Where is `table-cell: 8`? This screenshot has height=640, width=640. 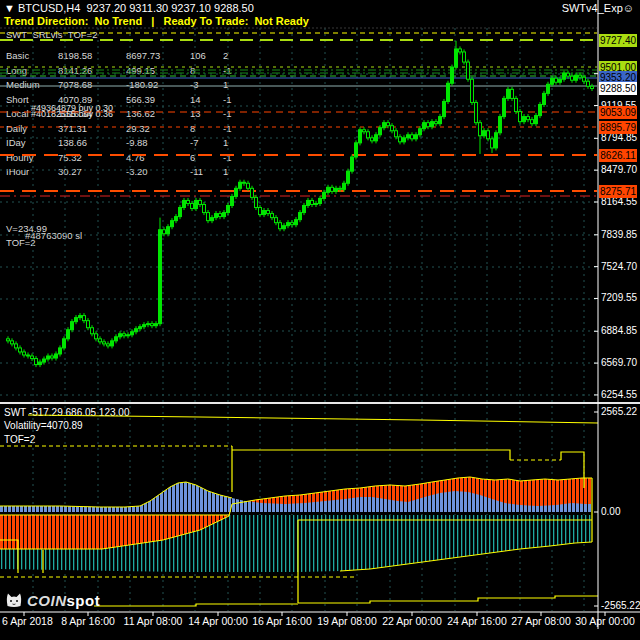
table-cell: 8 is located at coordinates (192, 128).